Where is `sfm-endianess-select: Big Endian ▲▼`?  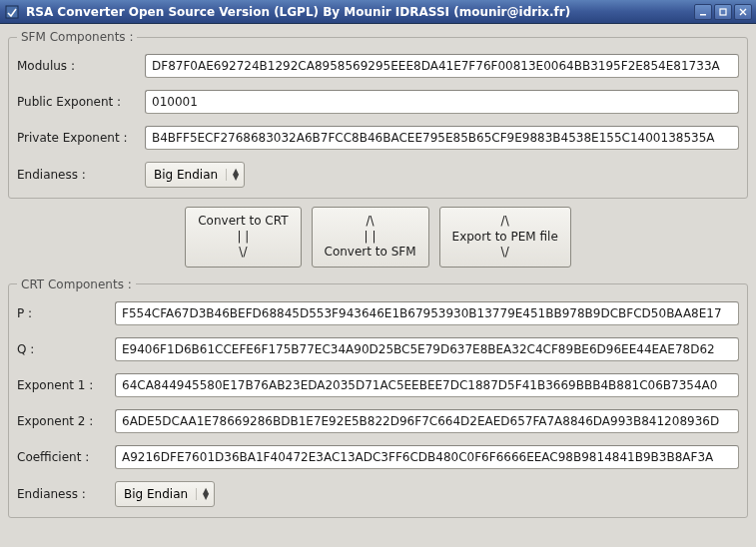
sfm-endianess-select: Big Endian ▲▼ is located at coordinates (195, 175).